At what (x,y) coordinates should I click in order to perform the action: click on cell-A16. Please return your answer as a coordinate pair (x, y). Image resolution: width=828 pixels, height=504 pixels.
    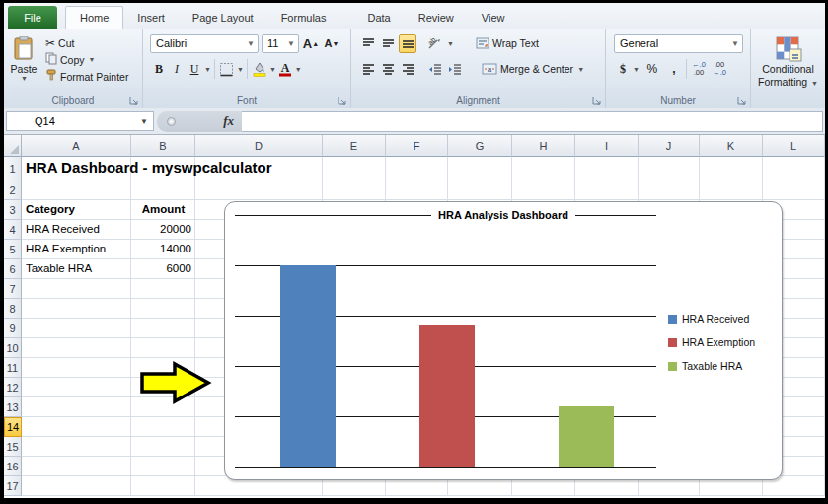
    Looking at the image, I should click on (77, 467).